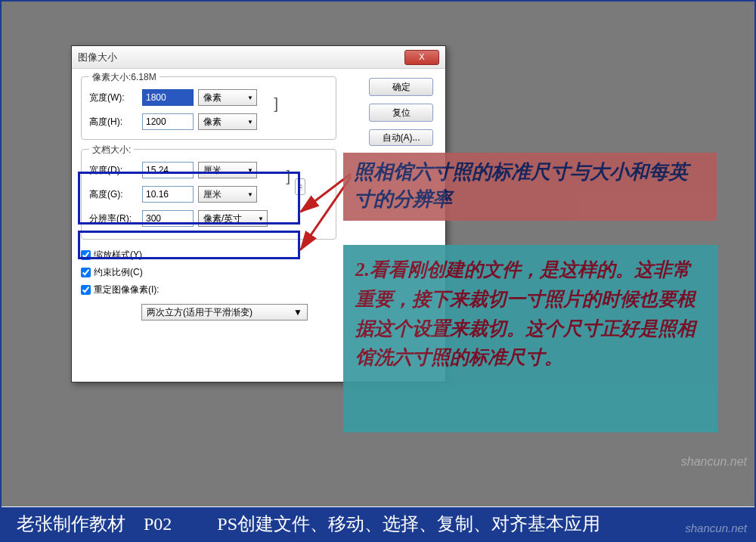 Image resolution: width=756 pixels, height=542 pixels. What do you see at coordinates (422, 57) in the screenshot?
I see `close-button: X` at bounding box center [422, 57].